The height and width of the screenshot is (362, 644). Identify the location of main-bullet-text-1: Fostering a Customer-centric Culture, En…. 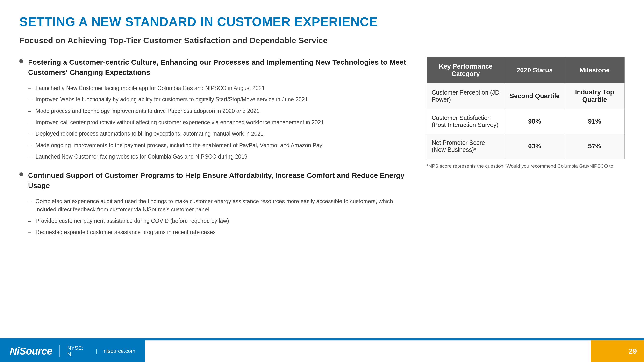
(218, 67).